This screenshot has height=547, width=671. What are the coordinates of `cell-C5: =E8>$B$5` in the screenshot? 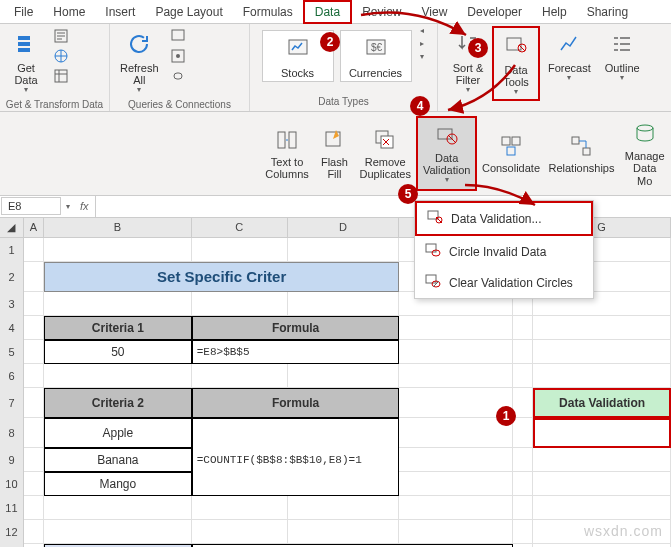 It's located at (296, 352).